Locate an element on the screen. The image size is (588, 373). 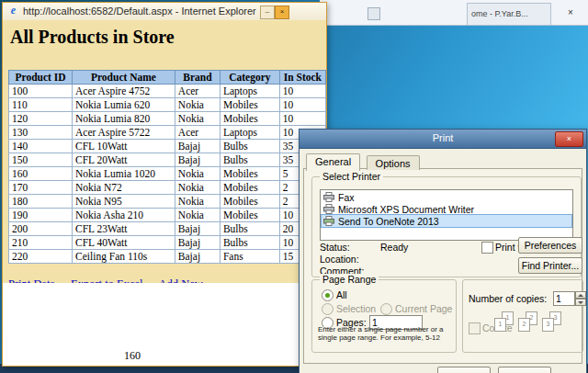
table-cell: 110 is located at coordinates (40, 105).